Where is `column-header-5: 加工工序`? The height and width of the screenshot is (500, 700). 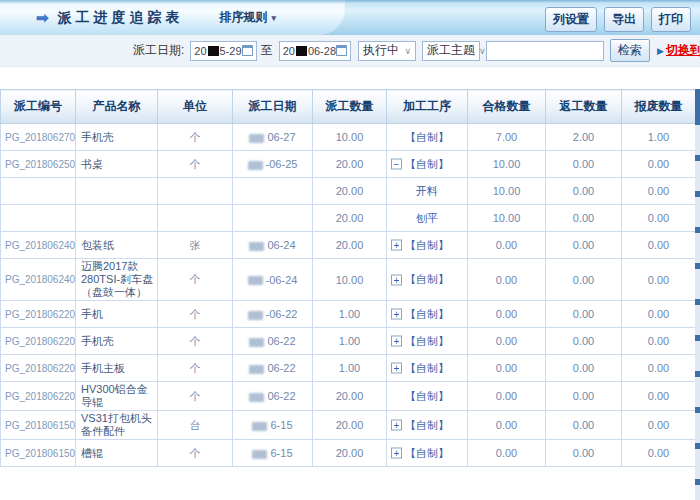 column-header-5: 加工工序 is located at coordinates (428, 107).